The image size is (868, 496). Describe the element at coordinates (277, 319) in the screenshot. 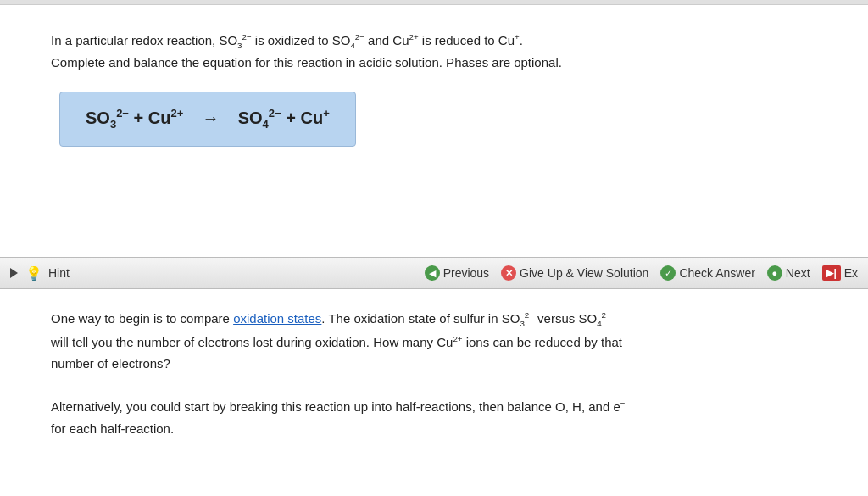

I see `oxidation-states-link: oxidation states` at that location.